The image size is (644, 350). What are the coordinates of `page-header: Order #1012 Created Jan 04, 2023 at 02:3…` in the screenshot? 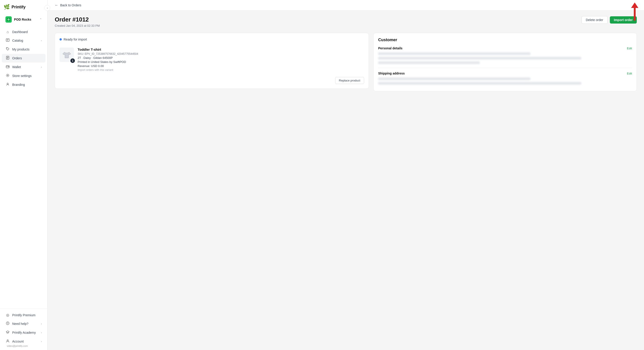 It's located at (346, 22).